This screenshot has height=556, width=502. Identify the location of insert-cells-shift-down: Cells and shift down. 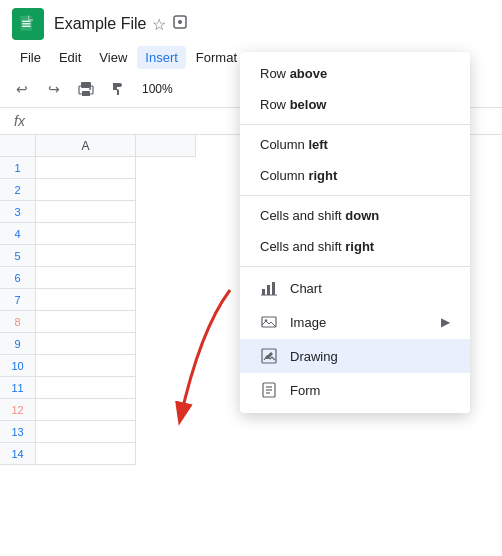
(355, 216).